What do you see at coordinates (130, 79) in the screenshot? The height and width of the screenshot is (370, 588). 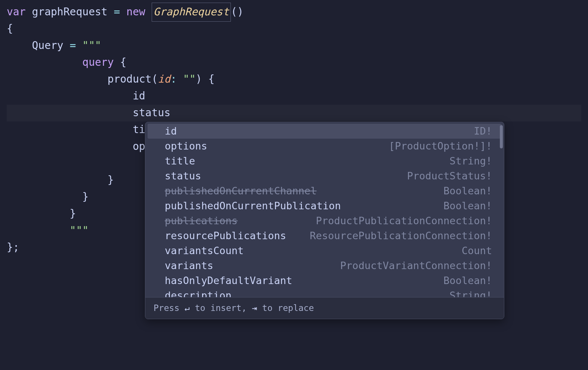 I see `gql-function: product` at bounding box center [130, 79].